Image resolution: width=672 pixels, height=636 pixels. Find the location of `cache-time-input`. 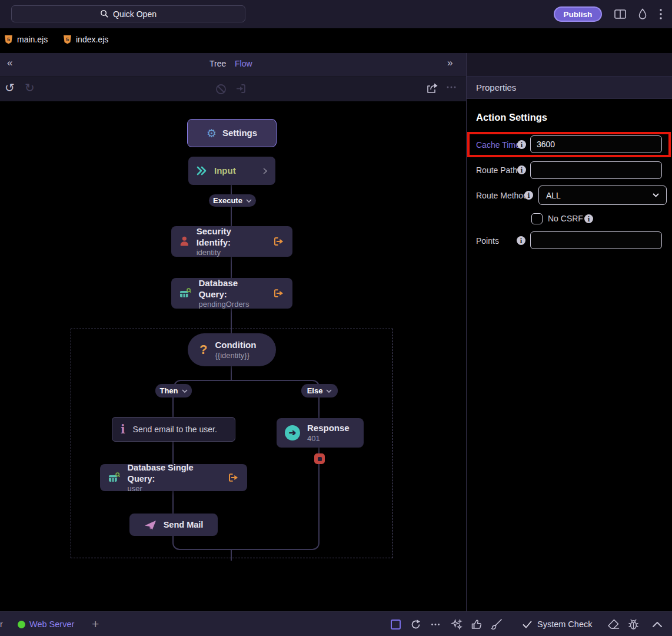

cache-time-input is located at coordinates (596, 144).